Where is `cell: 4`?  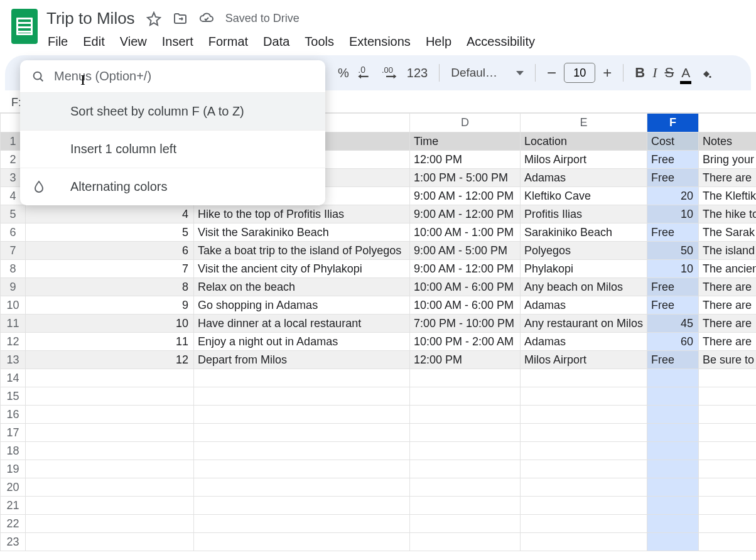 cell: 4 is located at coordinates (110, 215).